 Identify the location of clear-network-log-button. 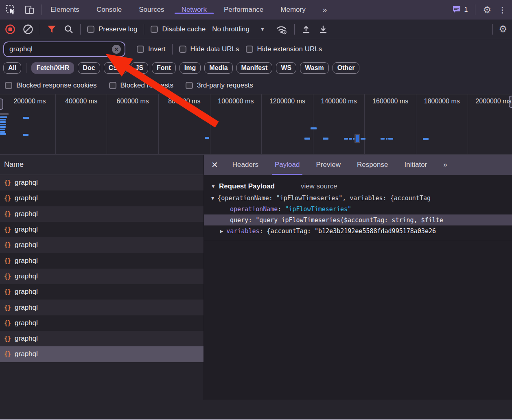
(28, 29).